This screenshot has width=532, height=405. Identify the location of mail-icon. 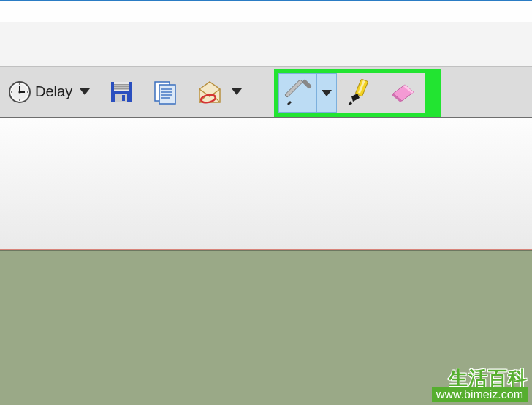
(210, 92).